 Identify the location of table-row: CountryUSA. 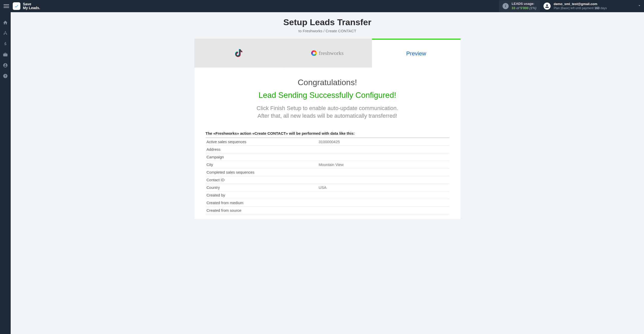
(327, 188).